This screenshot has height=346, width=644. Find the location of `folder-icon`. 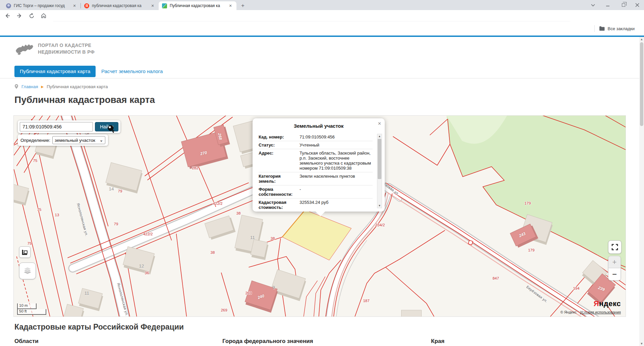

folder-icon is located at coordinates (602, 28).